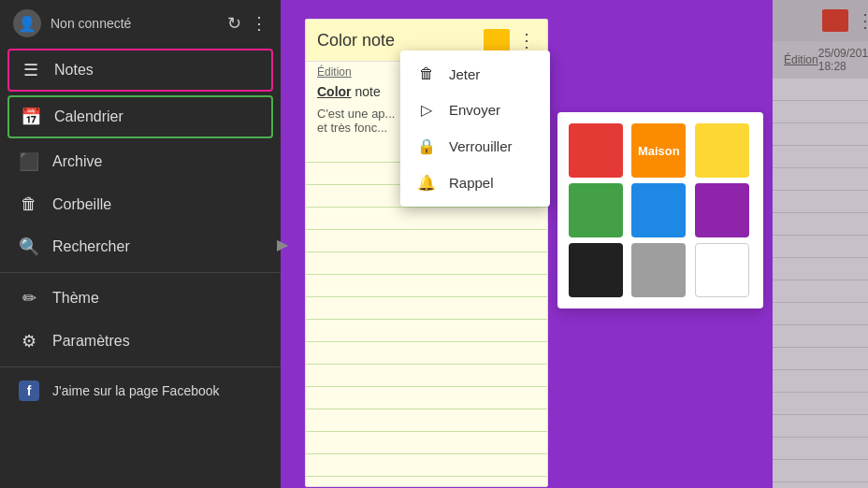  I want to click on rappel-icon: 🔔, so click(427, 183).